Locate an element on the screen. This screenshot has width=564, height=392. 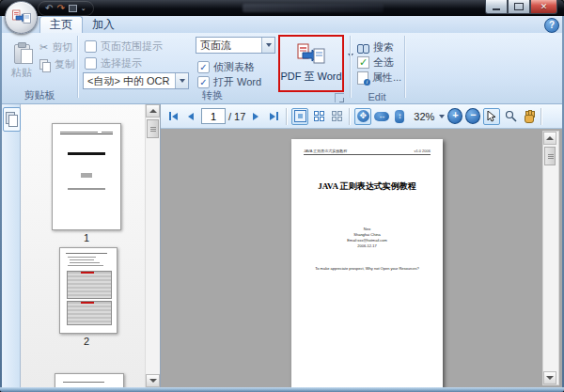
zoom-level-label: 32% is located at coordinates (424, 117).